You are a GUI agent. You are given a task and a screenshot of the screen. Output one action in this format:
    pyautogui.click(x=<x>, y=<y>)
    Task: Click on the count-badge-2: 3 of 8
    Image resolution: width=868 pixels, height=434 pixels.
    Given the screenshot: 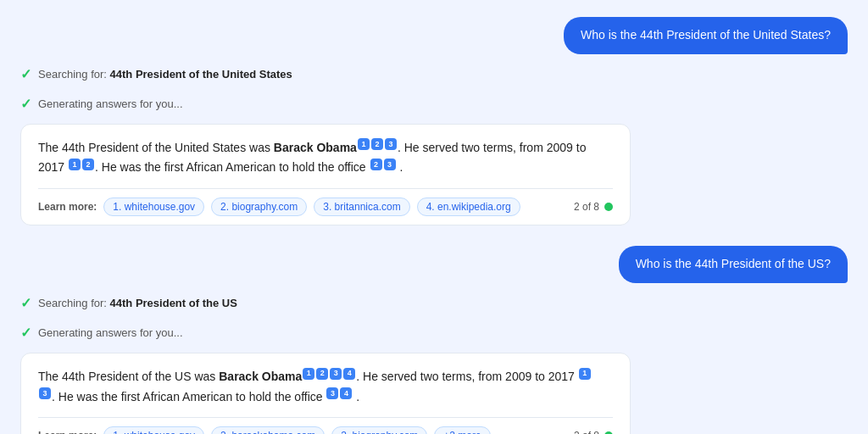 What is the action you would take?
    pyautogui.click(x=593, y=432)
    